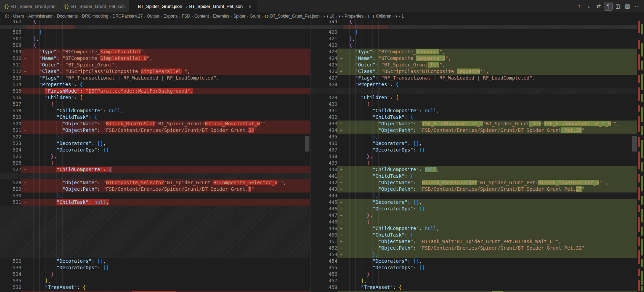 Image resolution: width=644 pixels, height=292 pixels. I want to click on previous-change-icon: ↑, so click(579, 6).